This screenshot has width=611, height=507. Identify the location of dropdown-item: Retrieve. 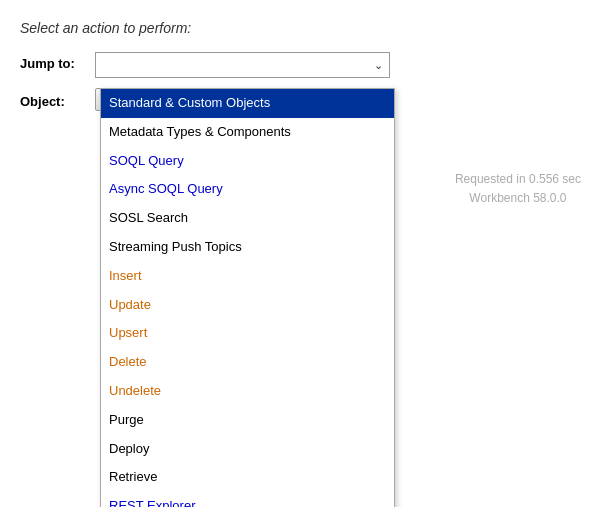
(248, 478).